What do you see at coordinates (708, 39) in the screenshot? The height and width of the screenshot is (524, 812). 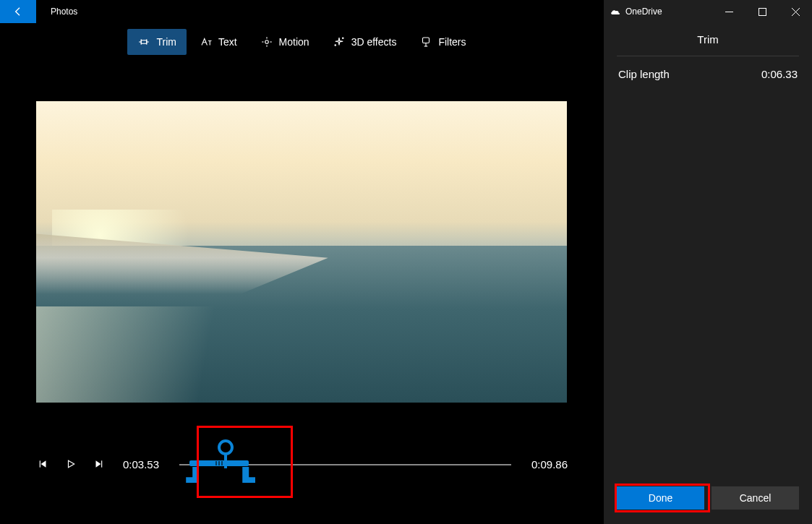 I see `panel-heading: Trim` at bounding box center [708, 39].